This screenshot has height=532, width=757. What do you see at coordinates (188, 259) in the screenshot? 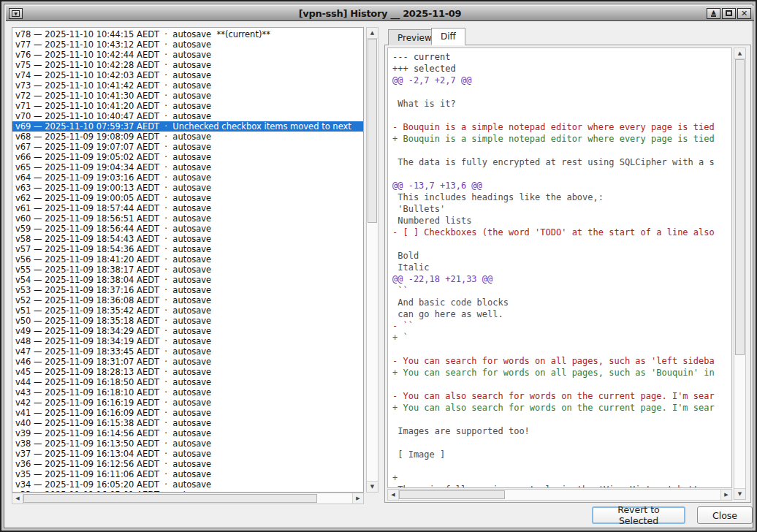
I see `version-row: v56 — 2025-11-09 18:41:20 AEDT · autosav…` at bounding box center [188, 259].